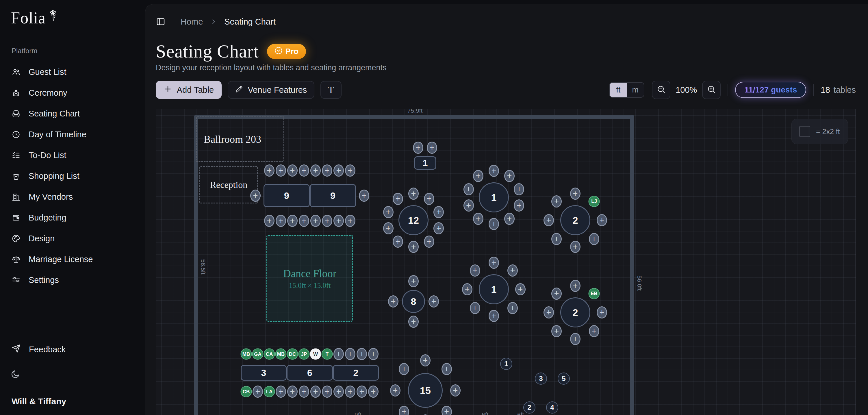 This screenshot has height=415, width=868. Describe the element at coordinates (73, 238) in the screenshot. I see `sidebar-item-design: Design` at that location.